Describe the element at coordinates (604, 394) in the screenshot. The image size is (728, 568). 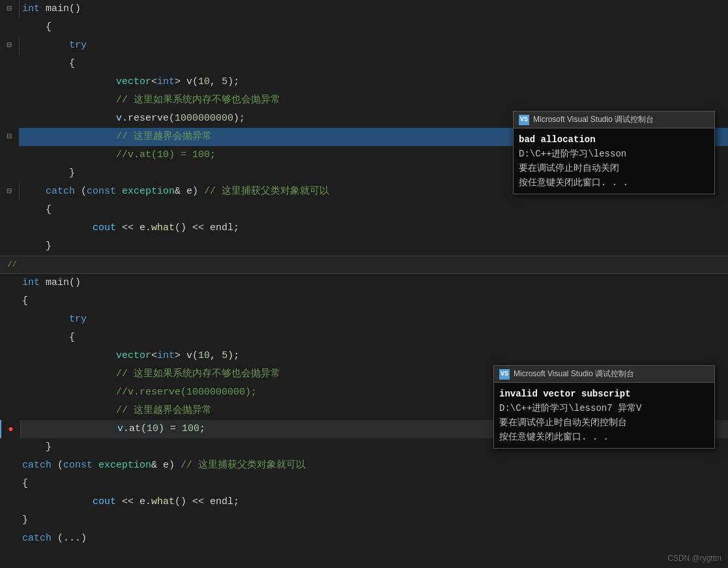
I see `console-line: invalid vector subscript` at that location.